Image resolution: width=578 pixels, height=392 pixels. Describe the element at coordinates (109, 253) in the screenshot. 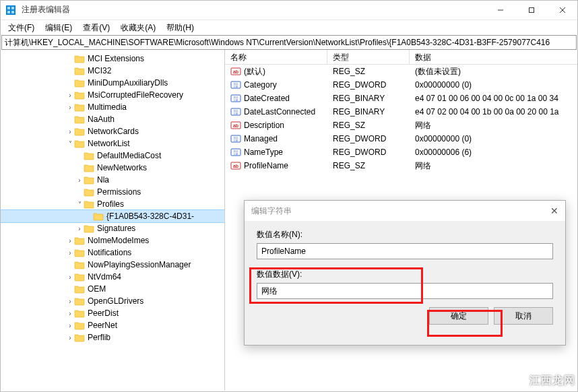

I see `tree-item-label: Notifications` at that location.